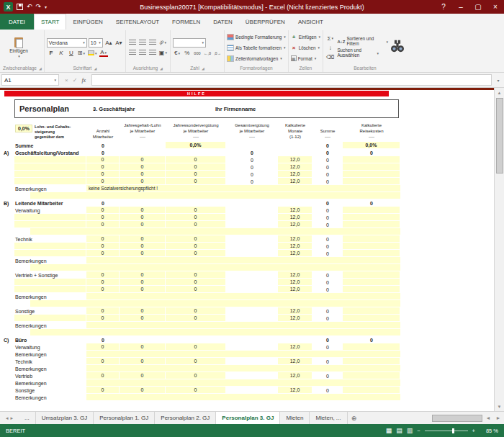 Image resolution: width=504 pixels, height=437 pixels. What do you see at coordinates (418, 431) in the screenshot?
I see `zoom-out-button: −` at bounding box center [418, 431].